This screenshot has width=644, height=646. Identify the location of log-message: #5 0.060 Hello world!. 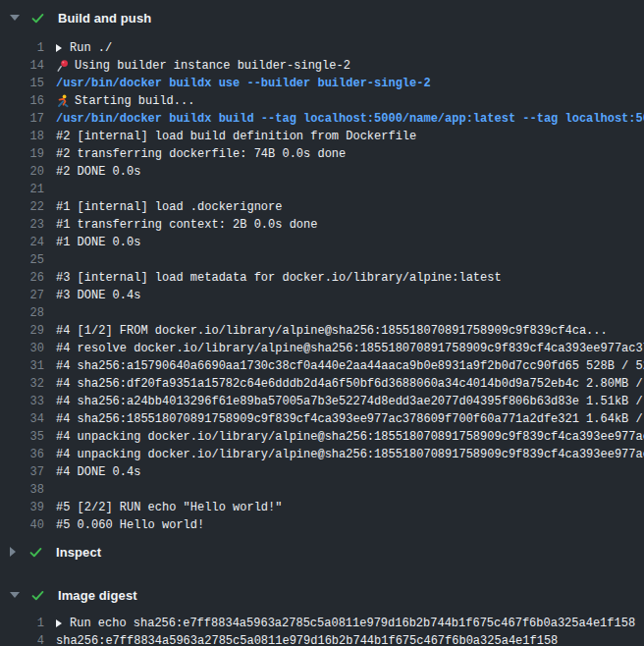
(130, 525).